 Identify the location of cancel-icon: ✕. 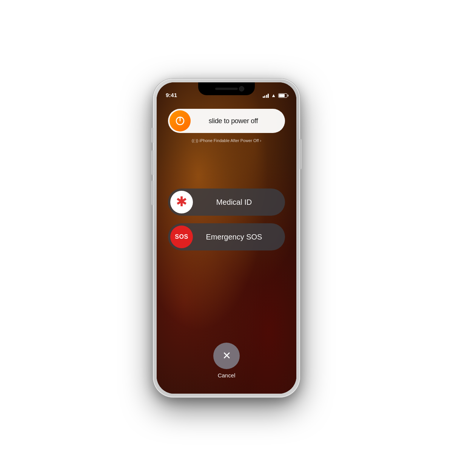
(226, 356).